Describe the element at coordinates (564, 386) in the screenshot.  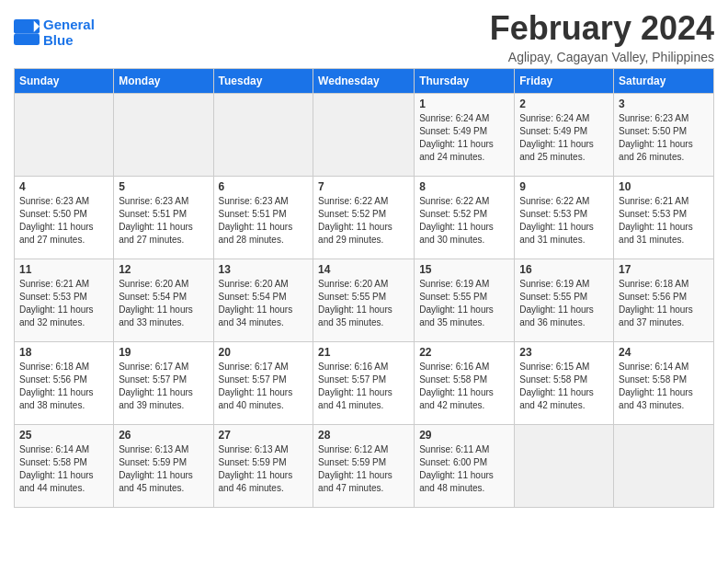
I see `day-info: Sunrise: 6:15 AM Sunset: 5:58 PM Dayligh…` at that location.